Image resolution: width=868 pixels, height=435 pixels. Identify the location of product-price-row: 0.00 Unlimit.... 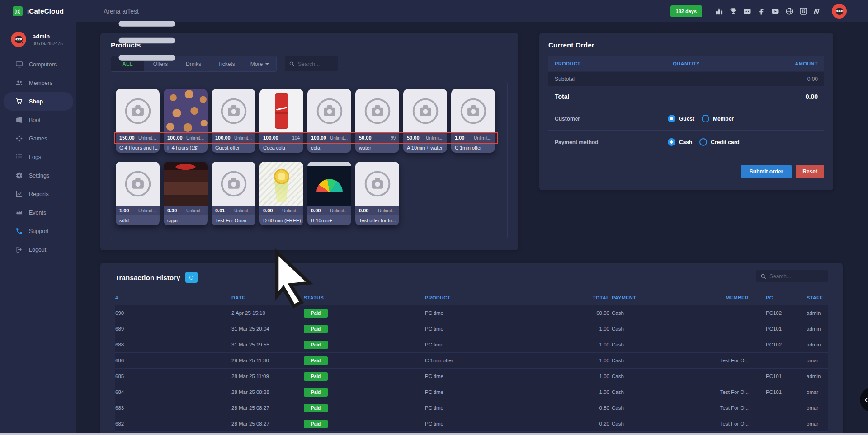
(377, 210).